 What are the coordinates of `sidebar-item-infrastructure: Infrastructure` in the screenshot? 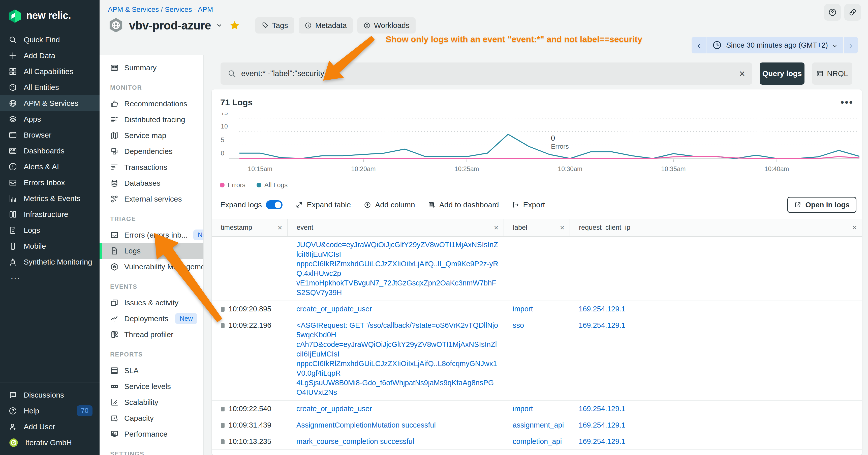 It's located at (50, 214).